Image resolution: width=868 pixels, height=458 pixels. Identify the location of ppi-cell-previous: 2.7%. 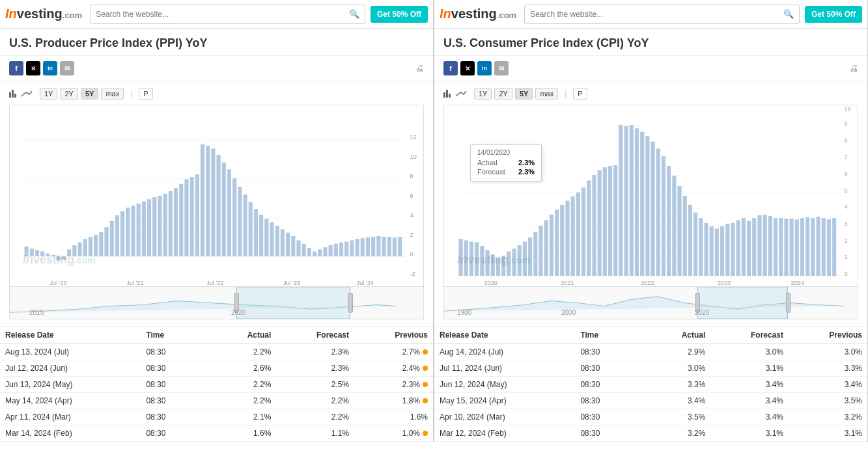
(393, 353).